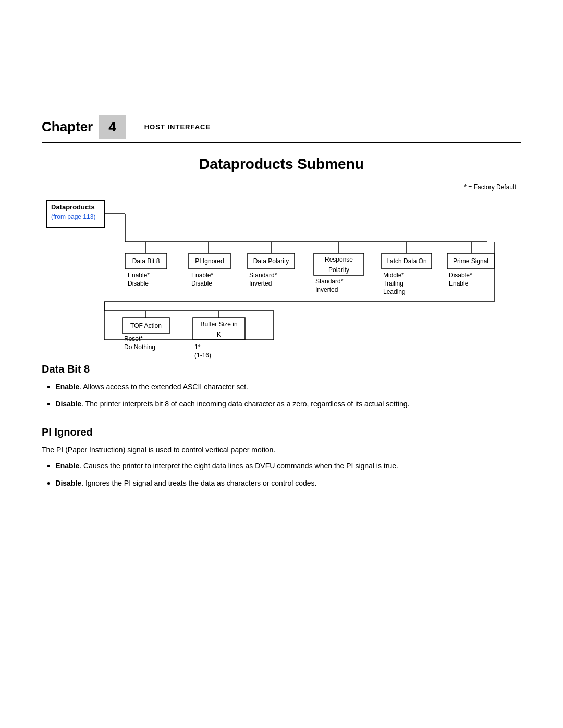  I want to click on svg-text: Dataproducts, so click(73, 207).